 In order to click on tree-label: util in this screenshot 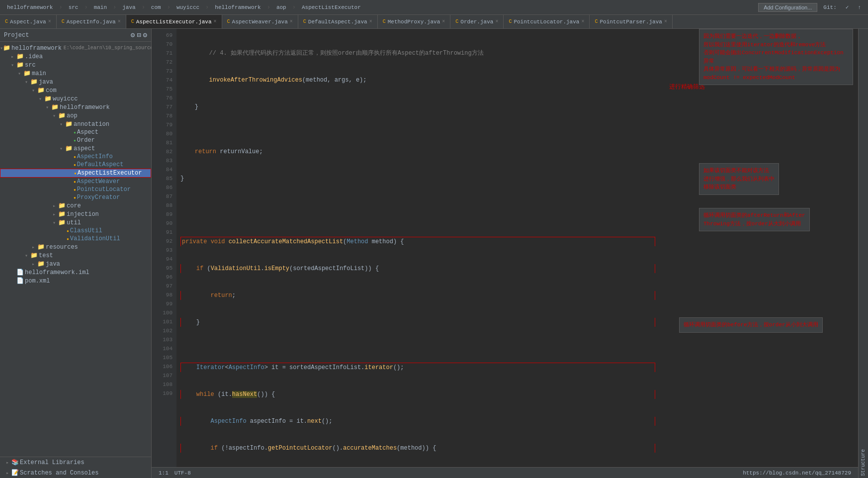, I will do `click(74, 223)`.